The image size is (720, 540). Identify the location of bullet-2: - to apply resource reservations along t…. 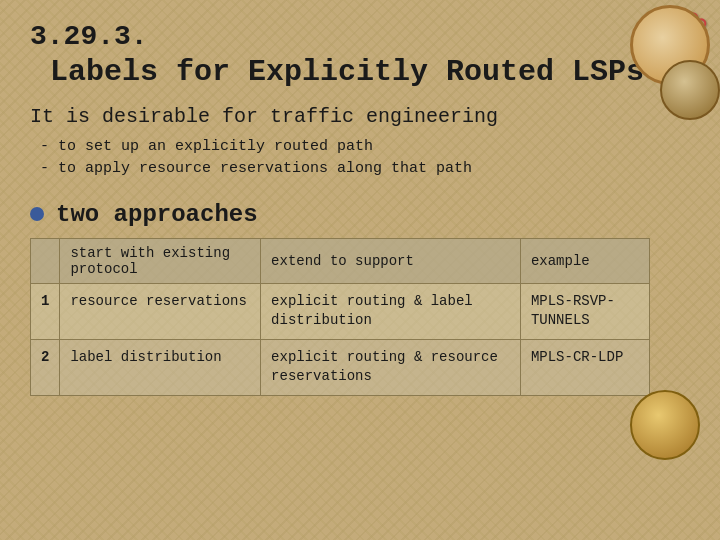
(365, 170).